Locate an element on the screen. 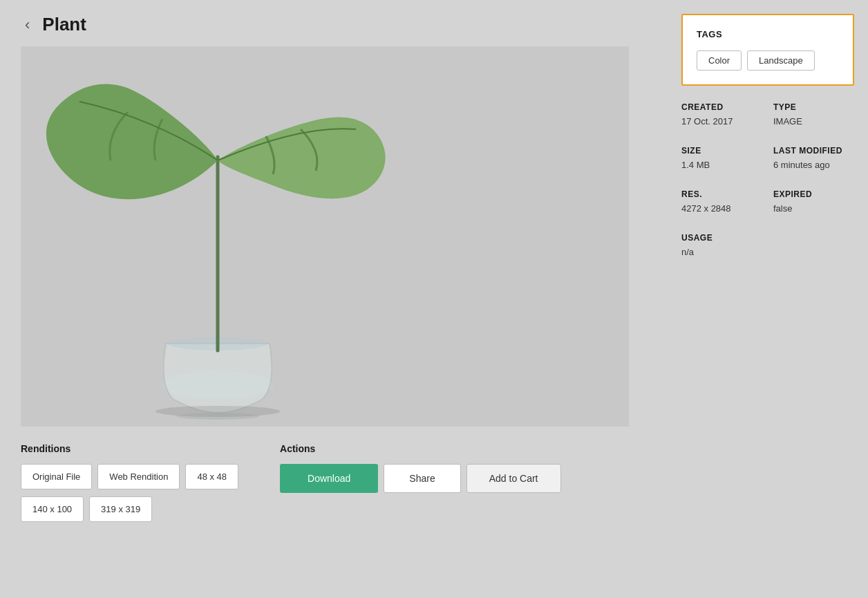 This screenshot has height=598, width=868. meta-type-label: TYPE is located at coordinates (814, 107).